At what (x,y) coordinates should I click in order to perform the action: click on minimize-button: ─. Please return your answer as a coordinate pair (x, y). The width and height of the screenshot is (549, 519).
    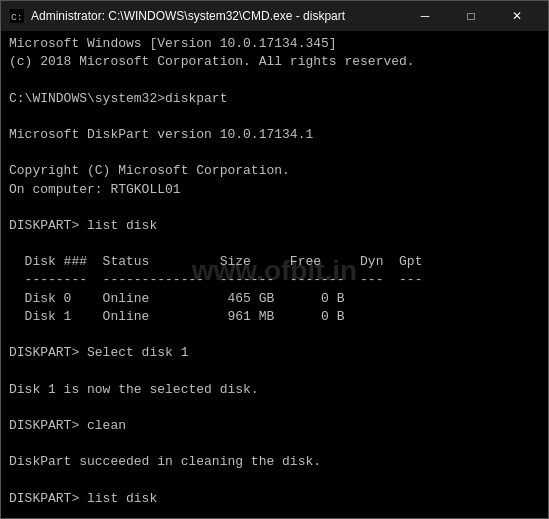
    Looking at the image, I should click on (425, 16).